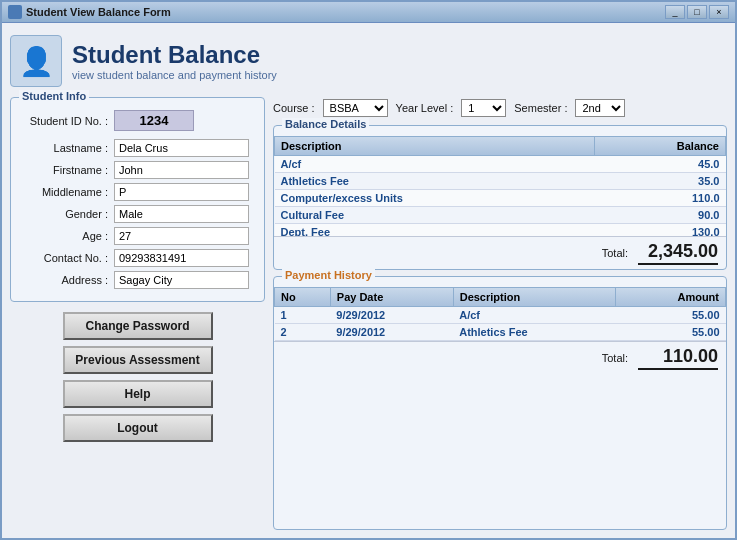 The image size is (737, 540). Describe the element at coordinates (36, 62) in the screenshot. I see `avatar-emoji: 👤` at that location.